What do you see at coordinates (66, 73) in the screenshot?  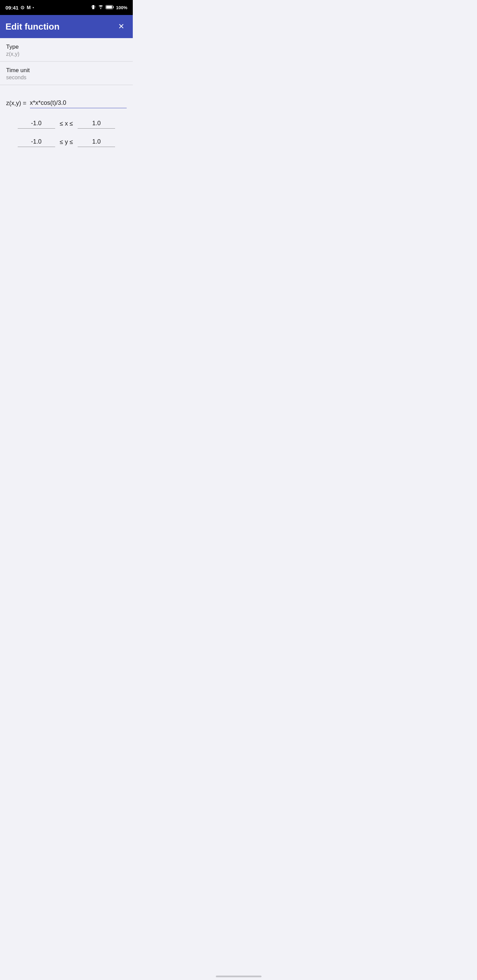 I see `time-unit-row: Time unit seconds` at bounding box center [66, 73].